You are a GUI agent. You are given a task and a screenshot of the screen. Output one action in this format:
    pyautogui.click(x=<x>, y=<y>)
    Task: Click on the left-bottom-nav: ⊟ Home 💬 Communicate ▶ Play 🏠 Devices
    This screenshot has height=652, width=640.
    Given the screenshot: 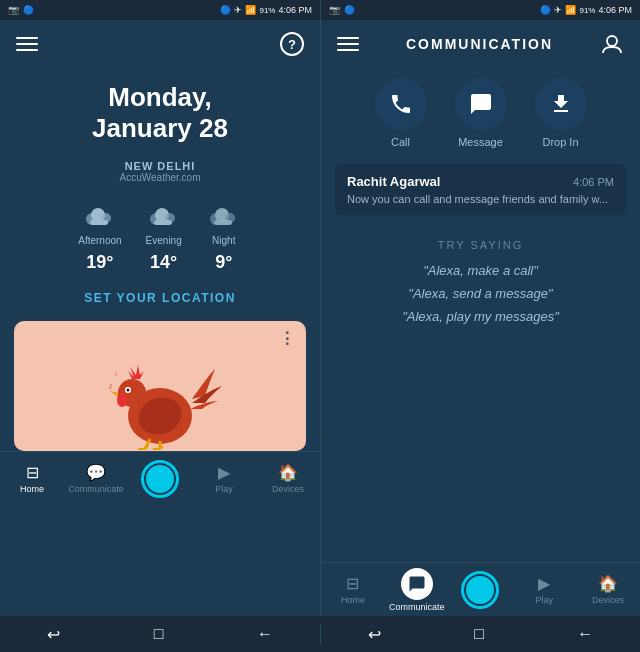 What is the action you would take?
    pyautogui.click(x=160, y=478)
    